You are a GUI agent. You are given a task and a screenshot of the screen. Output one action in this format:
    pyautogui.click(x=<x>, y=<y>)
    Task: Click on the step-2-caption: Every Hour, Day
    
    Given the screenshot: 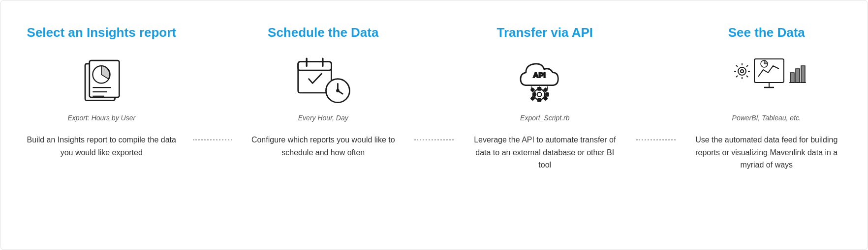 What is the action you would take?
    pyautogui.click(x=323, y=119)
    